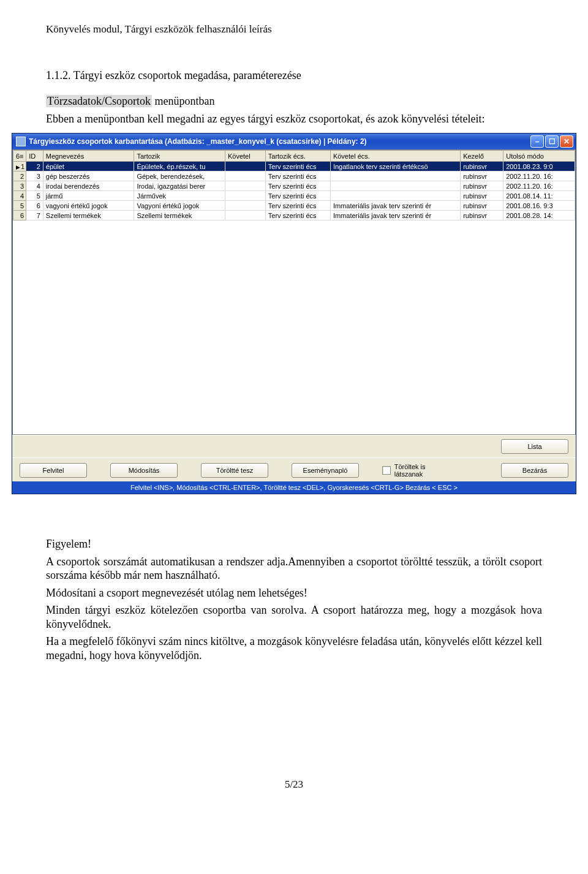 This screenshot has width=588, height=874. I want to click on table-cell: 2001.08.14. 11:, so click(539, 196).